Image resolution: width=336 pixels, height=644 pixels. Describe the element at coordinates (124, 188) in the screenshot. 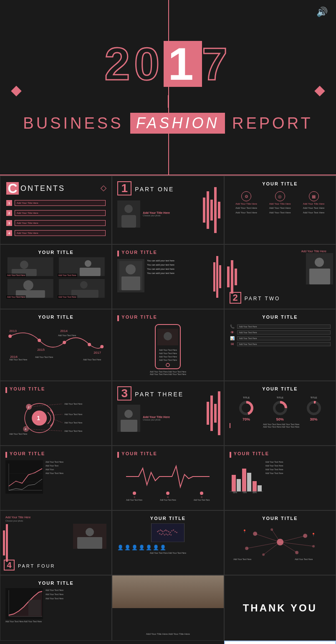

I see `part-one-number: 1` at that location.